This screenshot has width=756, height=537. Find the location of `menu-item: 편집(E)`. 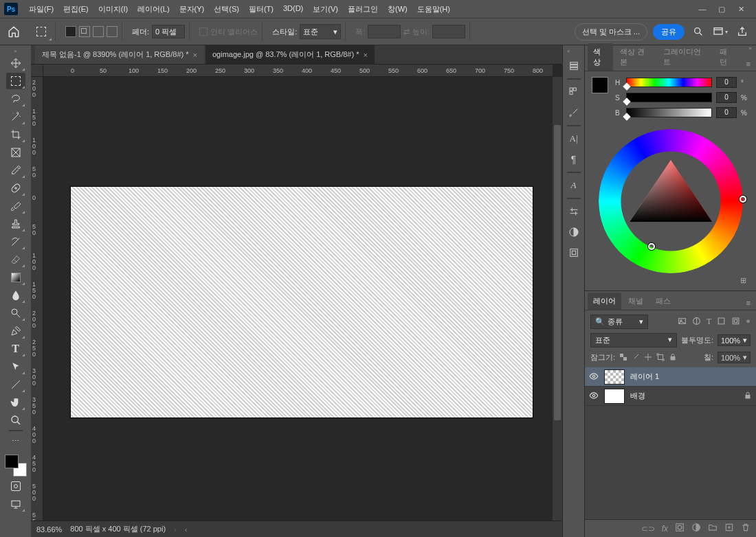

menu-item: 편집(E) is located at coordinates (76, 10).